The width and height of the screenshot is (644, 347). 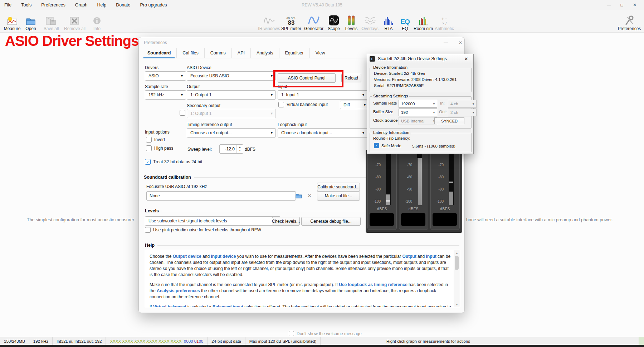 What do you see at coordinates (221, 196) in the screenshot?
I see `cal-file-input: None` at bounding box center [221, 196].